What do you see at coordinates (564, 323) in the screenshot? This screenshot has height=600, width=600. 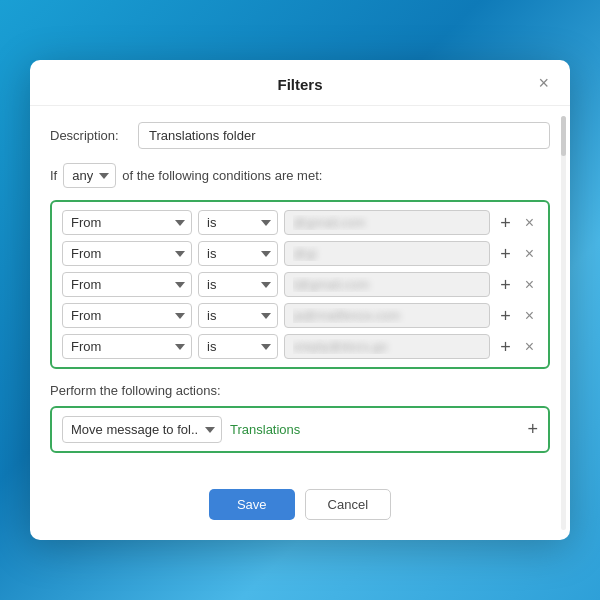 I see `scrollbar-track` at bounding box center [564, 323].